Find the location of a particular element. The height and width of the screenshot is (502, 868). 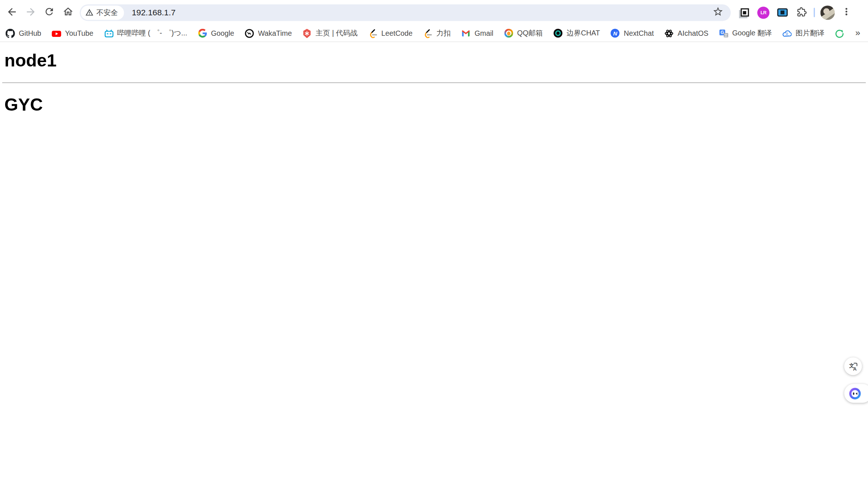

toolbar-divider is located at coordinates (814, 12).